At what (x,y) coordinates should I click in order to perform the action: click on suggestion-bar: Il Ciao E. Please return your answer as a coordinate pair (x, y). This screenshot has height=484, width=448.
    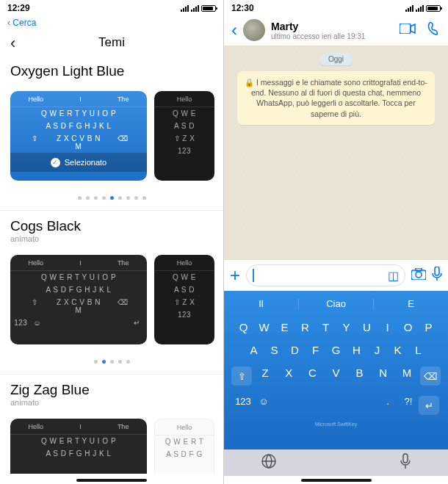
    Looking at the image, I should click on (336, 303).